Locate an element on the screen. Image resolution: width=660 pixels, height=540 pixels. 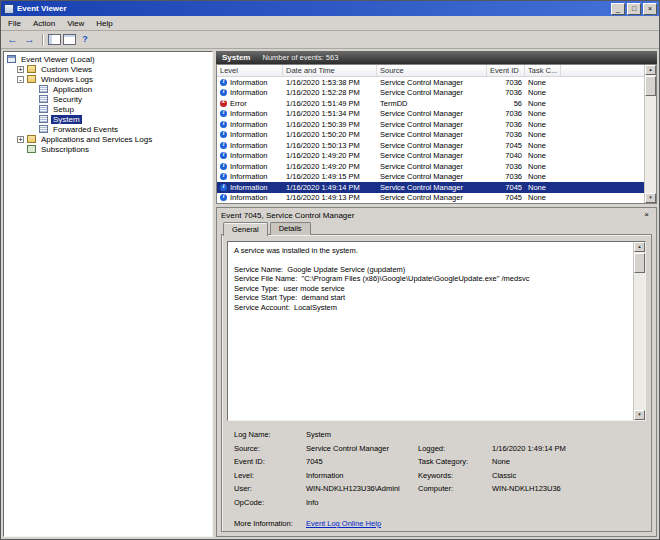
event-row: Information 1/16/2020 1:49:13 PM Service… is located at coordinates (430, 198).